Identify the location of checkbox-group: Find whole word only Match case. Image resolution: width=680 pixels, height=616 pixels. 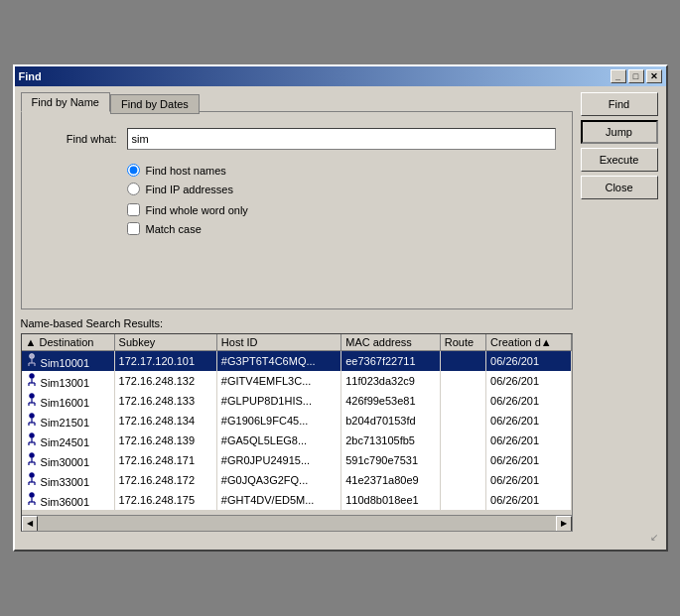
(341, 219).